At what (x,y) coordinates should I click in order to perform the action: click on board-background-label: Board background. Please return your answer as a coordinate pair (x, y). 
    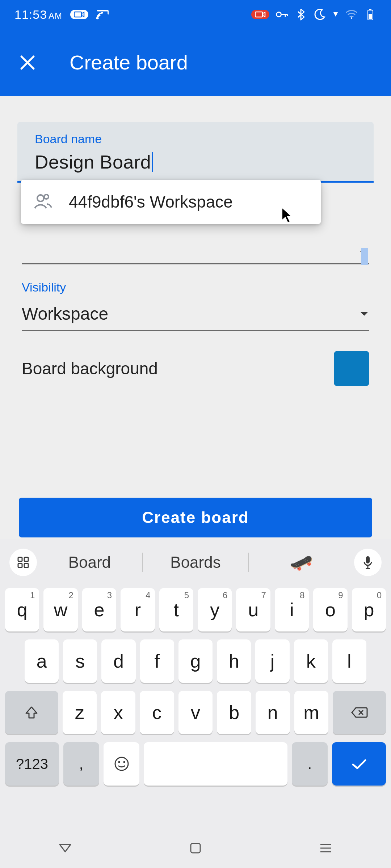
    Looking at the image, I should click on (90, 369).